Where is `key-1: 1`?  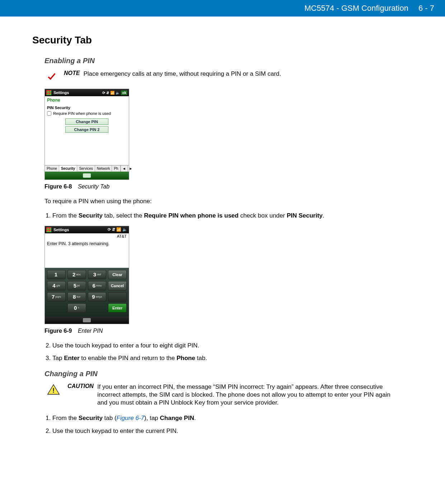
key-1: 1 is located at coordinates (56, 275).